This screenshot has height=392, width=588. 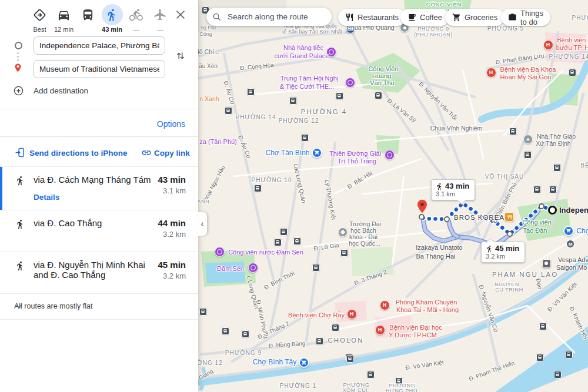 What do you see at coordinates (269, 16) in the screenshot?
I see `search-along-route-bar` at bounding box center [269, 16].